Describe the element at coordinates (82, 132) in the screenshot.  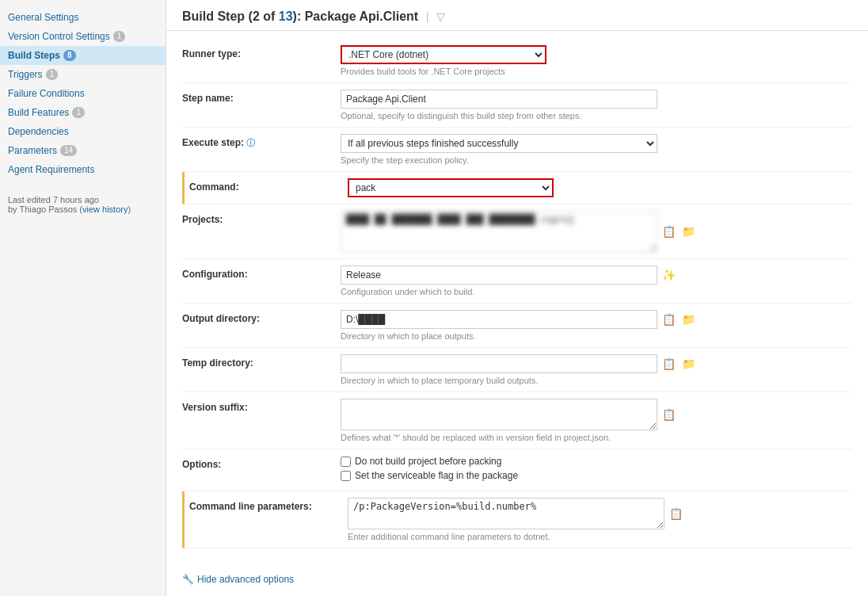
I see `sidebar-item-dependencies: Dependencies` at that location.